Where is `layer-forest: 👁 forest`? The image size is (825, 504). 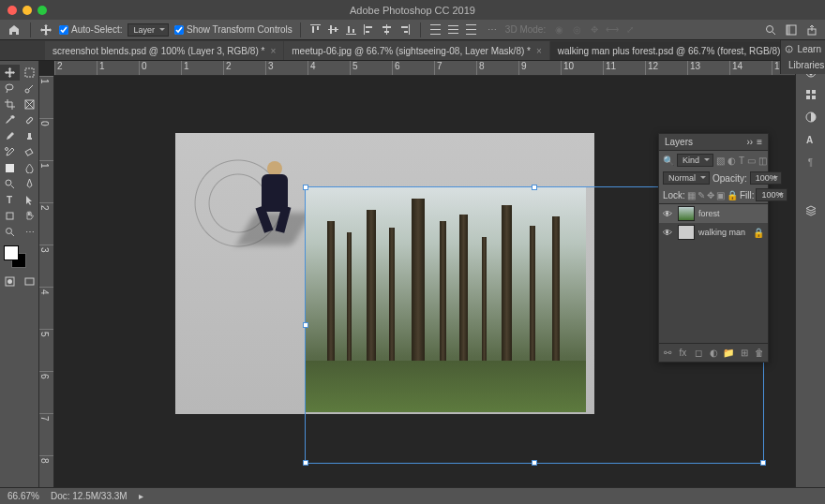 layer-forest: 👁 forest is located at coordinates (713, 214).